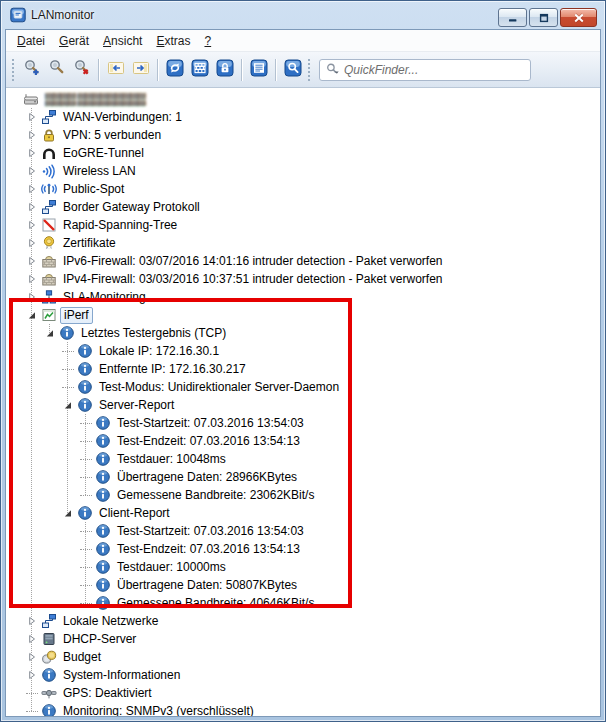 The height and width of the screenshot is (722, 606). Describe the element at coordinates (82, 658) in the screenshot. I see `tree-item-label: Budget` at that location.